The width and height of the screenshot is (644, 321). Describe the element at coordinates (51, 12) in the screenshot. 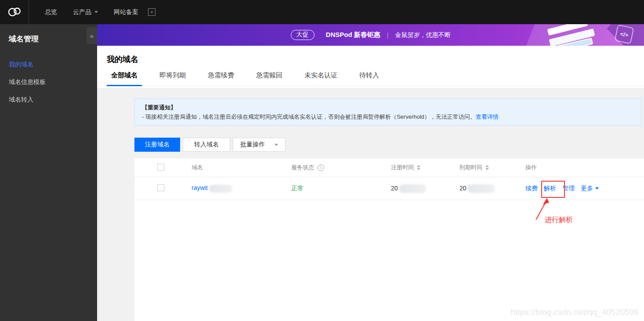

I see `nav-item-overview: 总览` at that location.